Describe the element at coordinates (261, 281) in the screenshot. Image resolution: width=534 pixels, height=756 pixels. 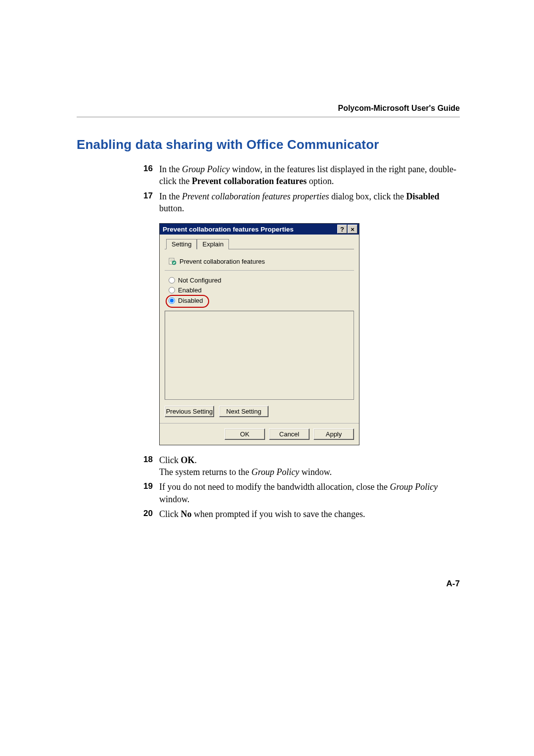
I see `radio-not-configured: Not Configured` at that location.